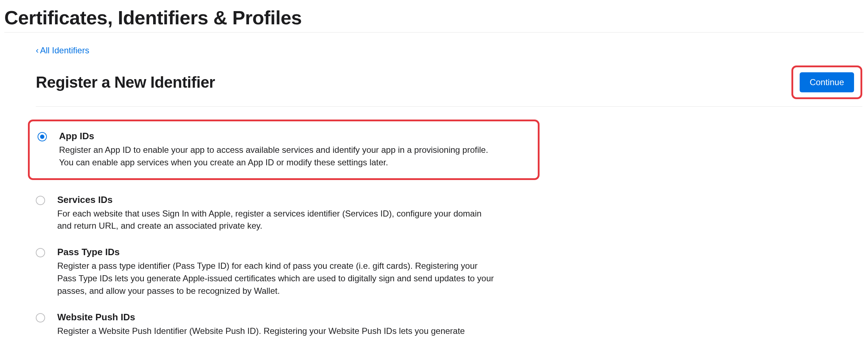 The width and height of the screenshot is (868, 345). Describe the element at coordinates (40, 253) in the screenshot. I see `radio-pass-type-ids` at that location.